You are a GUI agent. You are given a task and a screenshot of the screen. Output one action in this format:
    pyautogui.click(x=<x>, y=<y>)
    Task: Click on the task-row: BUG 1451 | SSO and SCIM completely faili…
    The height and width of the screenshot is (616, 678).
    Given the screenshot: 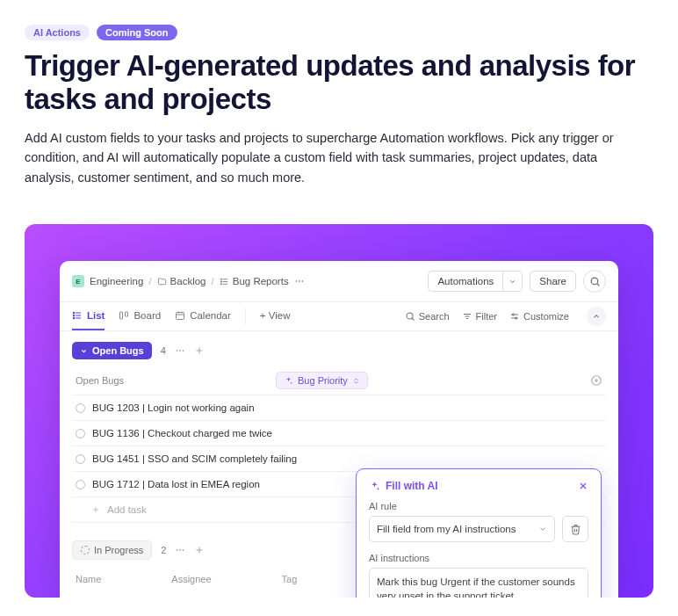 What is the action you would take?
    pyautogui.click(x=339, y=459)
    